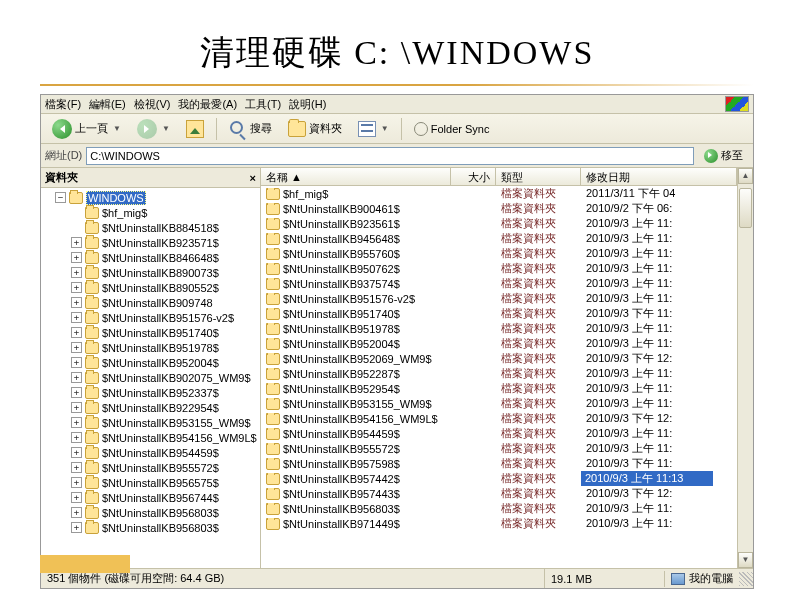 Image resolution: width=794 pixels, height=595 pixels. Describe the element at coordinates (315, 129) in the screenshot. I see `folders-button: 資料夾` at that location.